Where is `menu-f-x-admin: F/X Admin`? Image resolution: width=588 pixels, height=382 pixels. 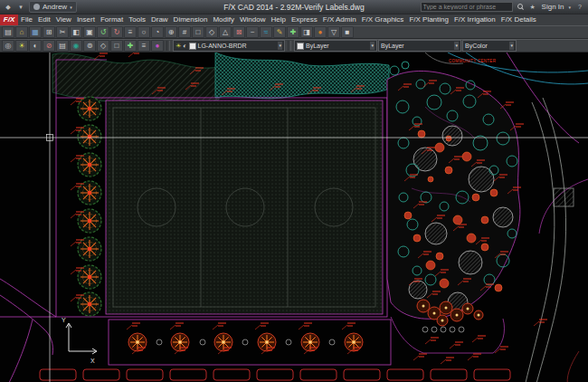
menu-f-x-admin: F/X Admin is located at coordinates (340, 20).